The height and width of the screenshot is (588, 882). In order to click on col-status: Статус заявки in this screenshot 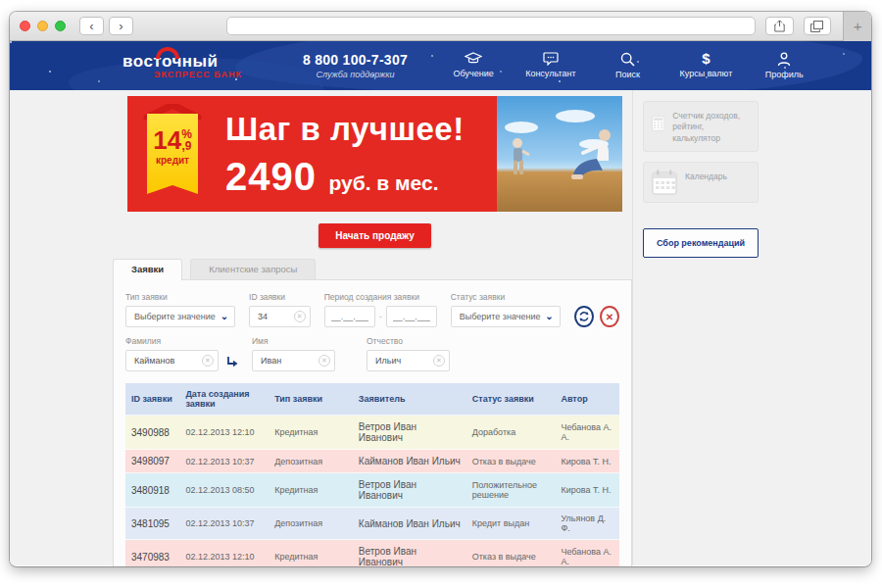, I will do `click(512, 400)`.